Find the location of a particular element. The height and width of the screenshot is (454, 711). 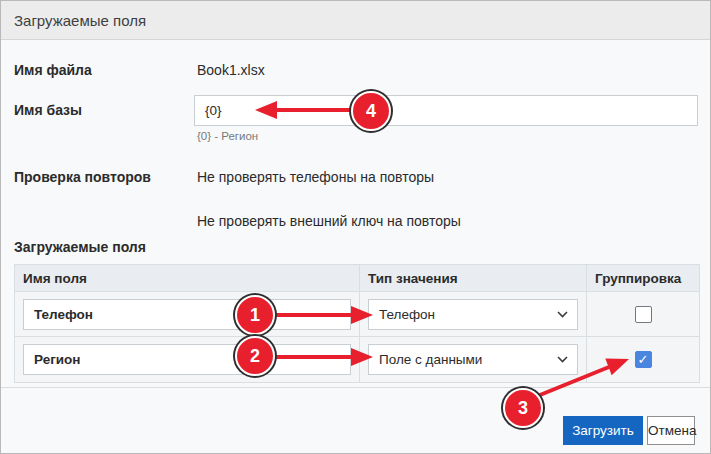

file-name-label: Имя файла is located at coordinates (53, 70).